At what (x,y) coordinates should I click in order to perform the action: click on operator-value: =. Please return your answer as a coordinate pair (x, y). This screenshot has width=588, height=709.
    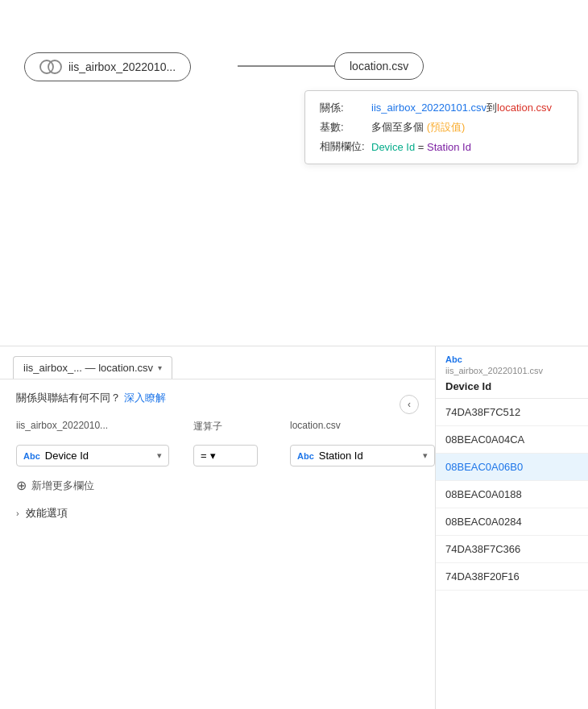
    Looking at the image, I should click on (204, 456).